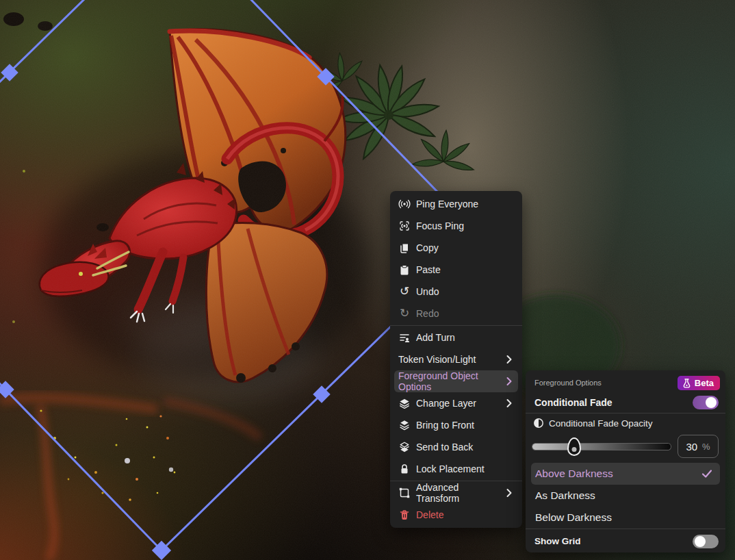 This screenshot has height=560, width=735. Describe the element at coordinates (626, 381) in the screenshot. I see `panel-header: Foreground Options Beta` at that location.